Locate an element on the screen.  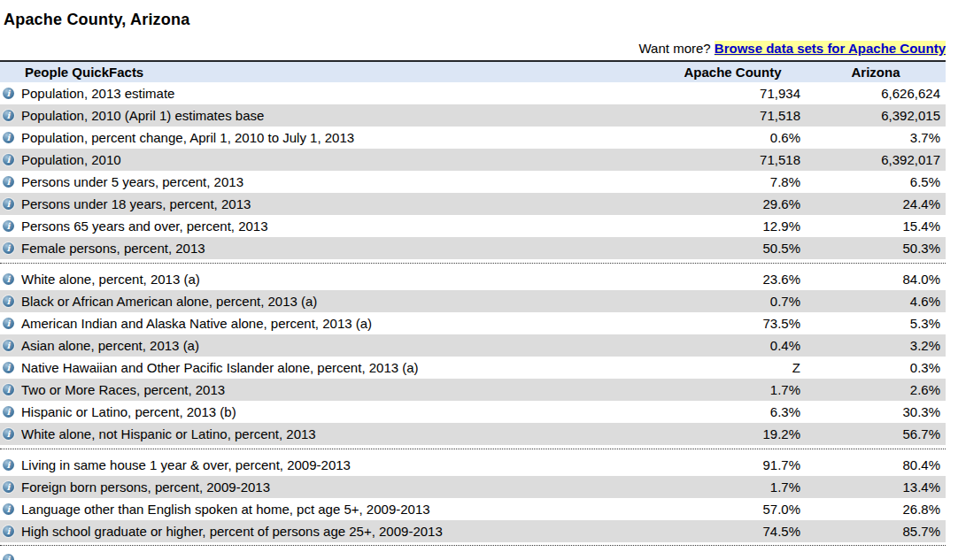
row-value-apache-county: 7.8% is located at coordinates (733, 182).